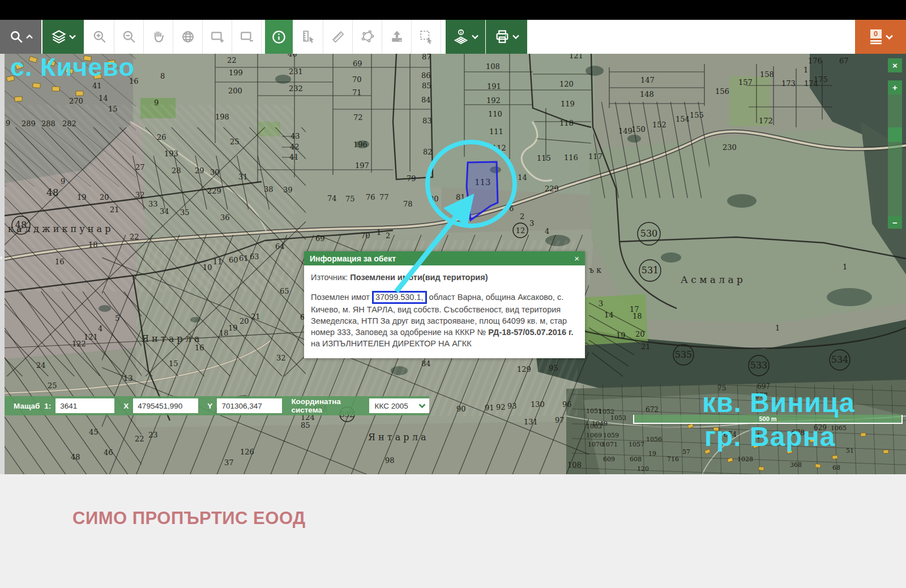 Image resolution: width=906 pixels, height=588 pixels. I want to click on select-features-button, so click(426, 37).